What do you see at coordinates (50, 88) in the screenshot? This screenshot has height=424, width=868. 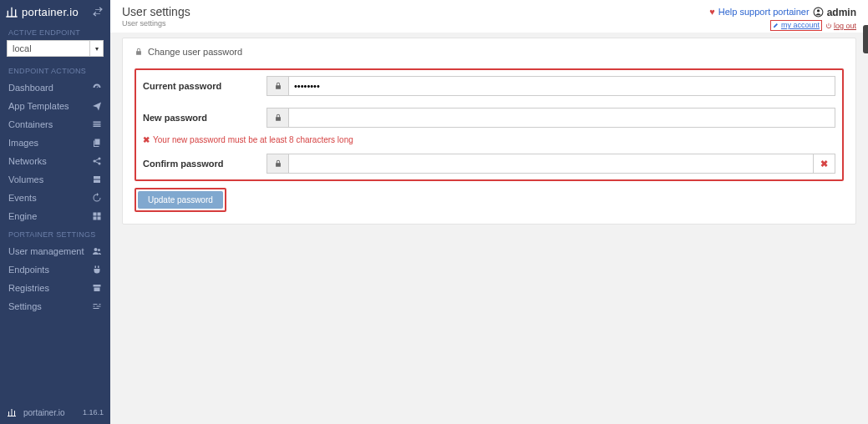 I see `sidebar-item-label: Dashboard` at bounding box center [50, 88].